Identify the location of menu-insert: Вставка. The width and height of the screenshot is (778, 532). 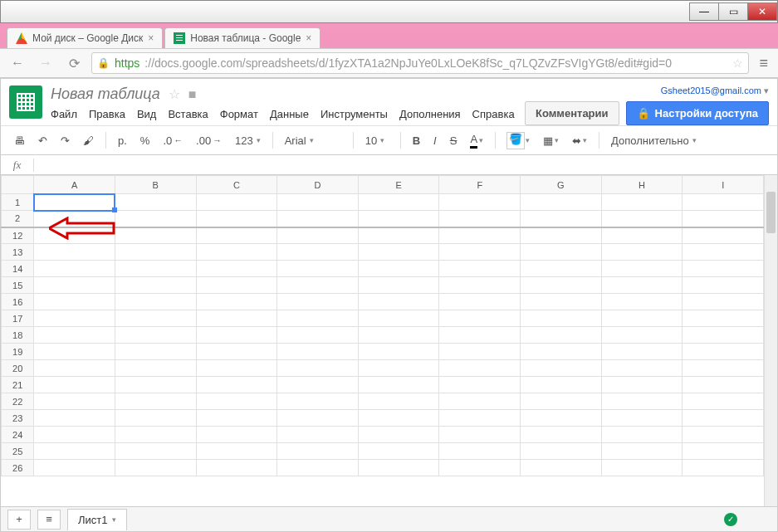
(188, 115).